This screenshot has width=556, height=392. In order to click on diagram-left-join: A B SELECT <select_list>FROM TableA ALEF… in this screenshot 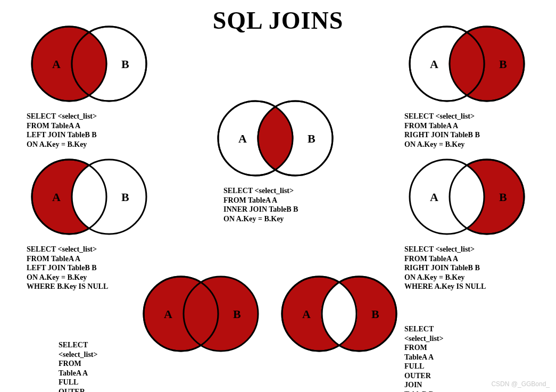, I will do `click(88, 85)`.